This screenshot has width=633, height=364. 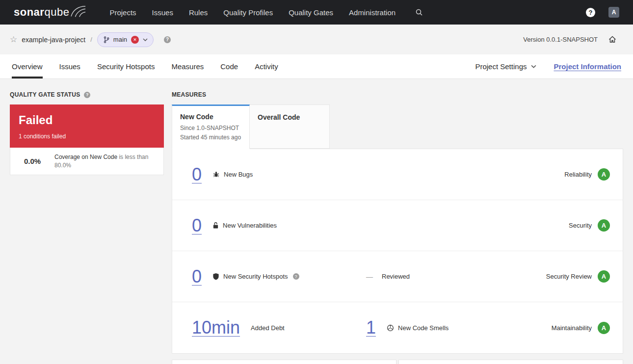 What do you see at coordinates (87, 95) in the screenshot?
I see `quality-gate-help-icon: ?` at bounding box center [87, 95].